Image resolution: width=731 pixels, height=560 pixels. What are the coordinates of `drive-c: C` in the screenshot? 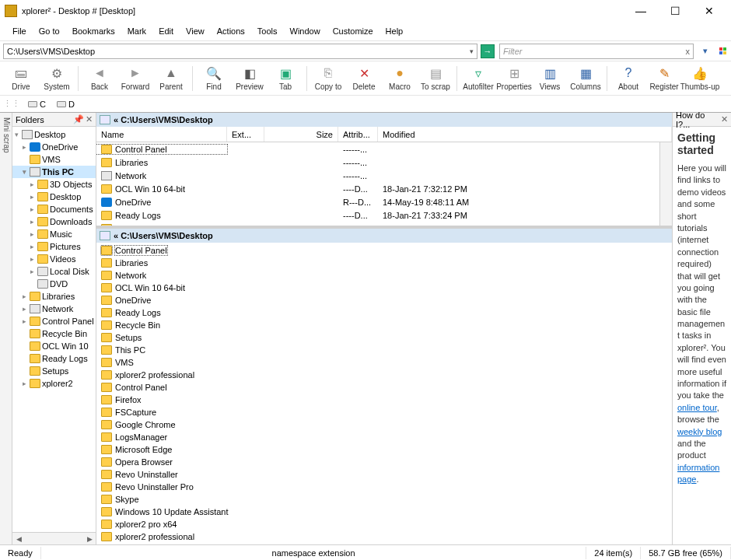 It's located at (37, 104).